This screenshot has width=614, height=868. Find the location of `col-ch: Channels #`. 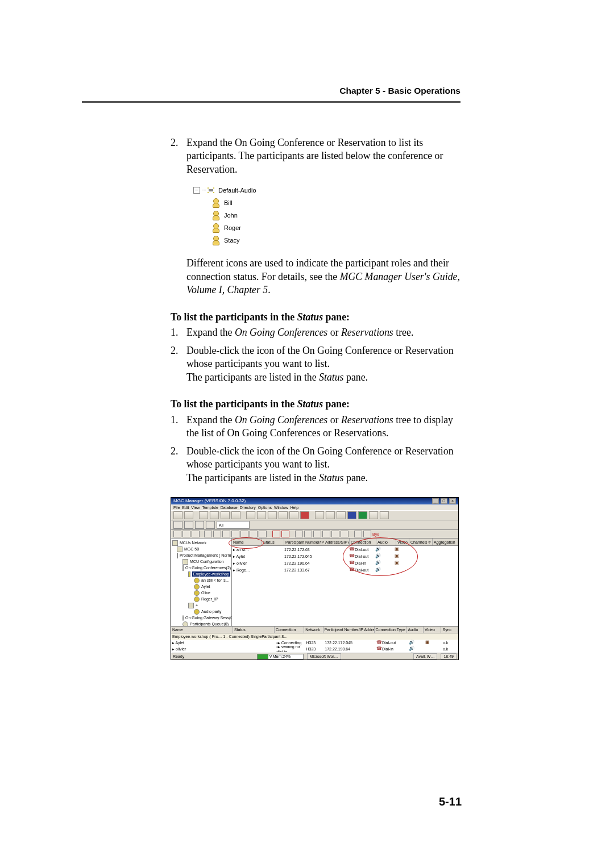

col-ch: Channels # is located at coordinates (421, 542).